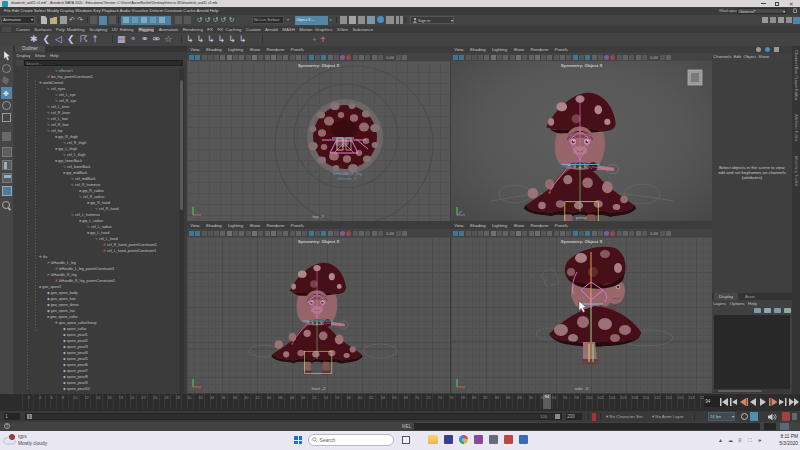 The height and width of the screenshot is (450, 800). What do you see at coordinates (348, 174) in the screenshot?
I see `svg-text: ikHandle_L_leg` at bounding box center [348, 174].